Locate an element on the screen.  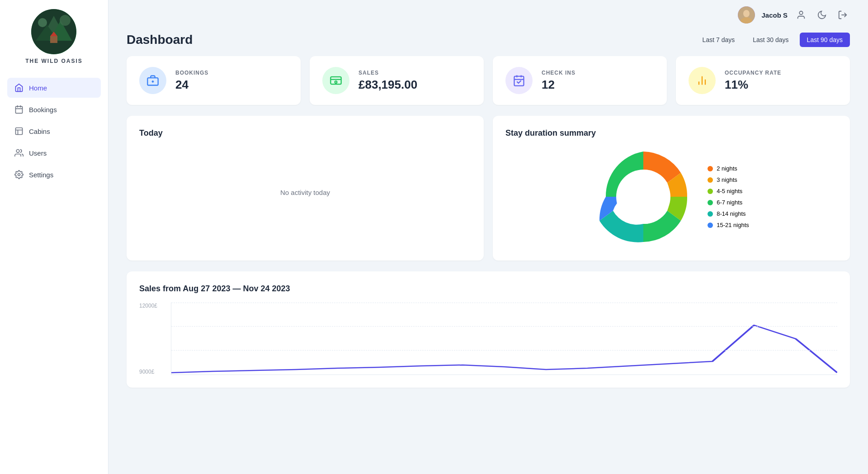
checkins-label: CHECK INS is located at coordinates (559, 73).